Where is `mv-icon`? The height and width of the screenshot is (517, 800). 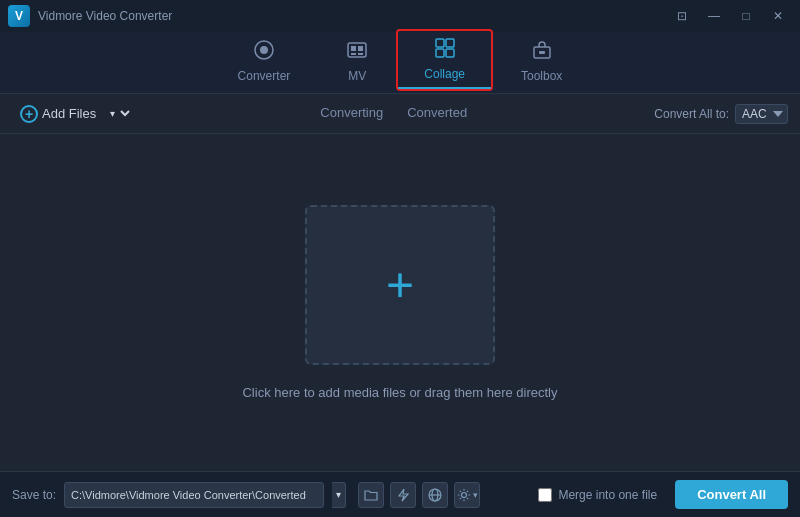 mv-icon is located at coordinates (357, 52).